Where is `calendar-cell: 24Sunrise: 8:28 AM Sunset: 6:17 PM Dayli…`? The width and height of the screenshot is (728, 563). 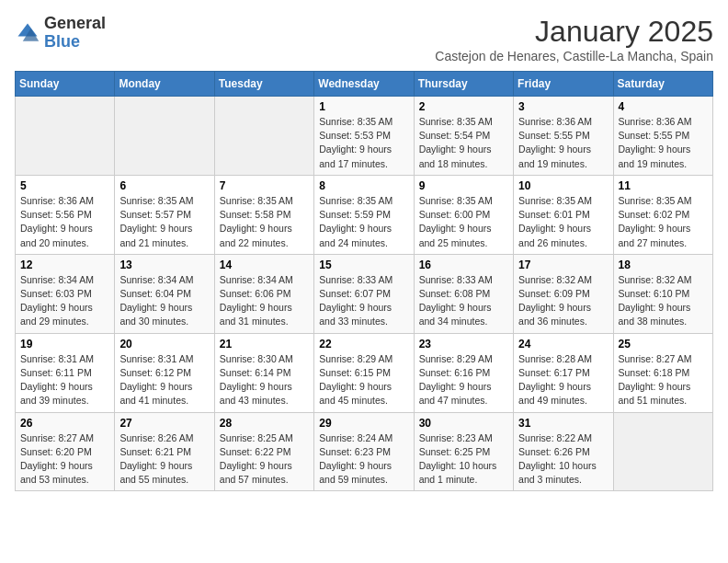
calendar-cell: 24Sunrise: 8:28 AM Sunset: 6:17 PM Dayli… is located at coordinates (563, 373).